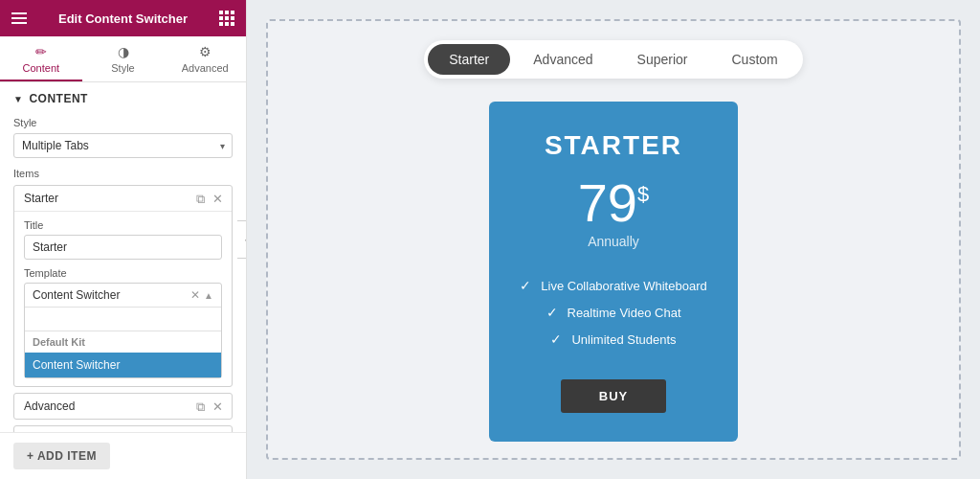 The height and width of the screenshot is (479, 980). Describe the element at coordinates (101, 198) in the screenshot. I see `item-starter-label: Starter` at that location.